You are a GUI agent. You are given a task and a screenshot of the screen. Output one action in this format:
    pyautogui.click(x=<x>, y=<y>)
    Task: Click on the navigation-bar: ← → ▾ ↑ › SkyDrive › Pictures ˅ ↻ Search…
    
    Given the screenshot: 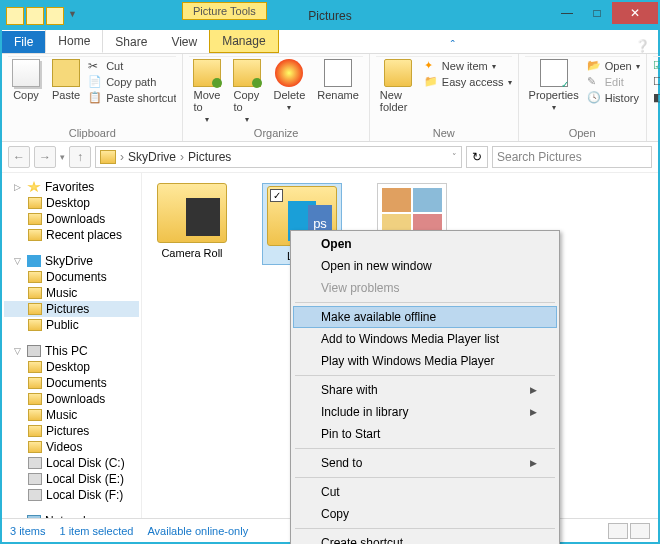 What is the action you would take?
    pyautogui.click(x=330, y=157)
    